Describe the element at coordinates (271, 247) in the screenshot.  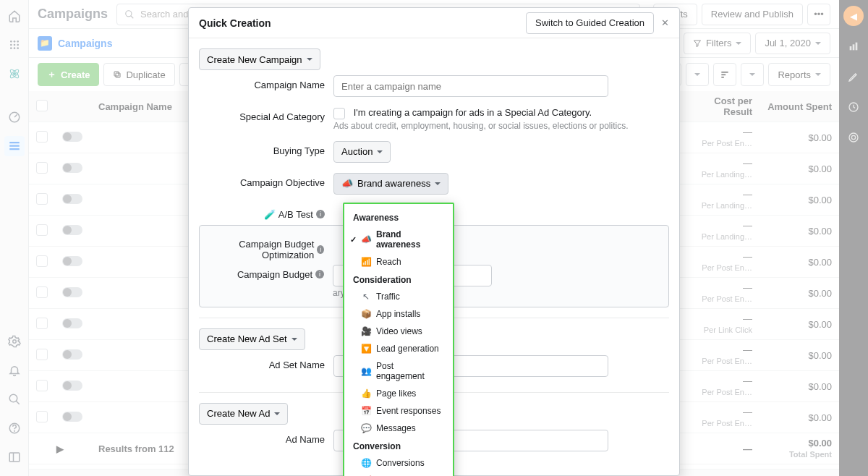
I see `budget-opt-label: Campaign Budget Optimizationi` at that location.